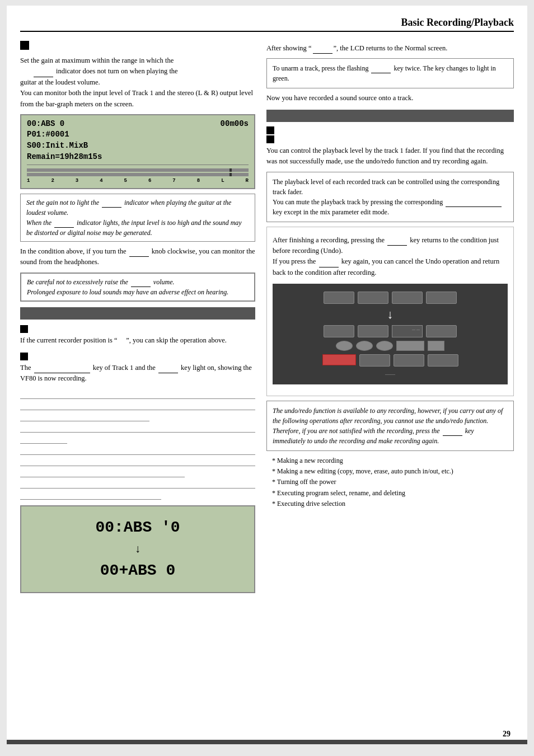 Image resolution: width=534 pixels, height=756 pixels. What do you see at coordinates (138, 181) in the screenshot?
I see `meter-labels: 12345678LR` at bounding box center [138, 181].